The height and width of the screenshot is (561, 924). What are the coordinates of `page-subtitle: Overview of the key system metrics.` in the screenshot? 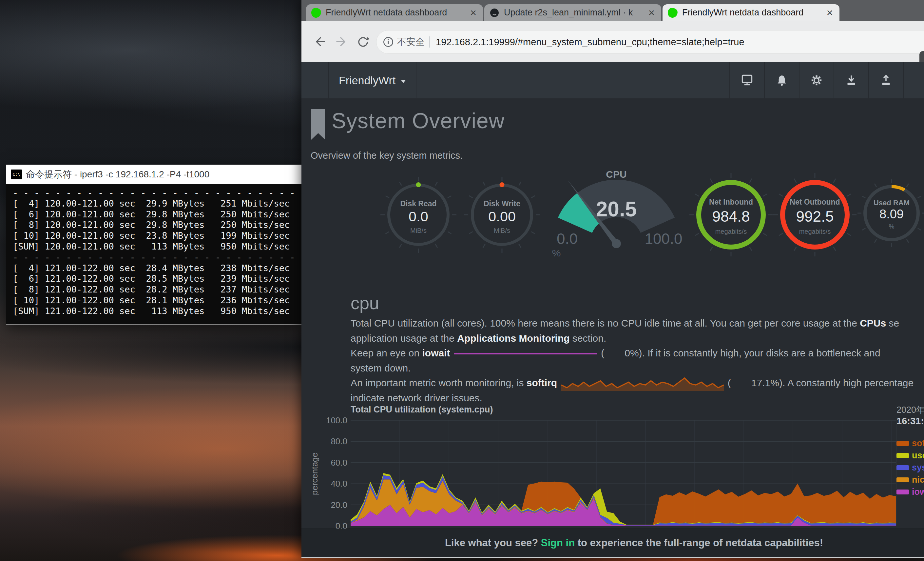 It's located at (387, 155).